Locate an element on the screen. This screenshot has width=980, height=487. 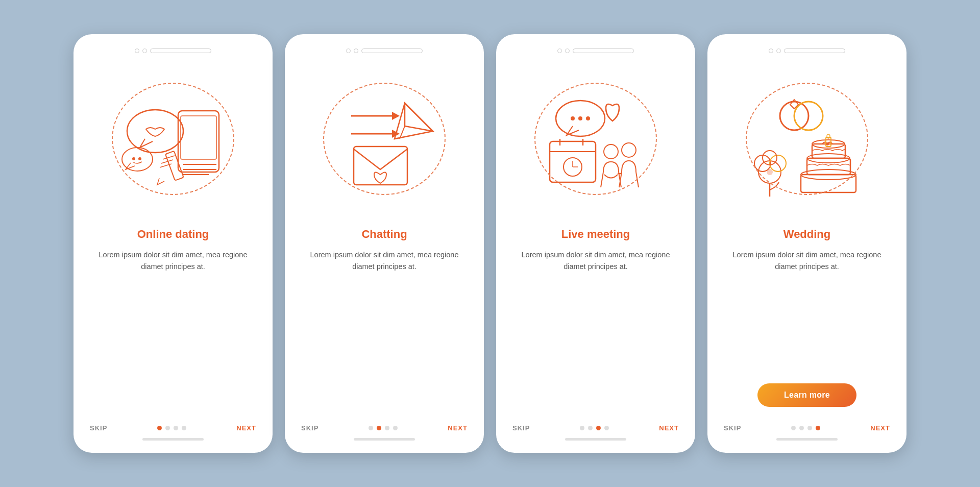
dashed-circle is located at coordinates (173, 139).